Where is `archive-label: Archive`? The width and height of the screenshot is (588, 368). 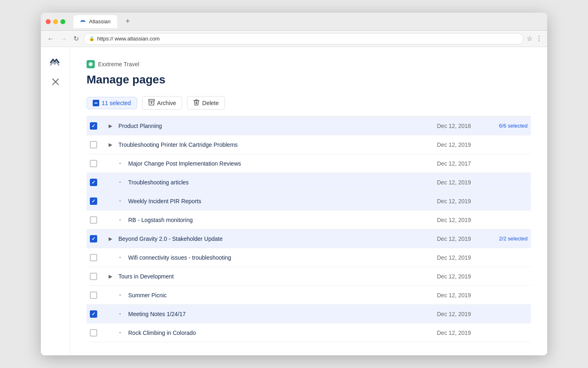 archive-label: Archive is located at coordinates (167, 103).